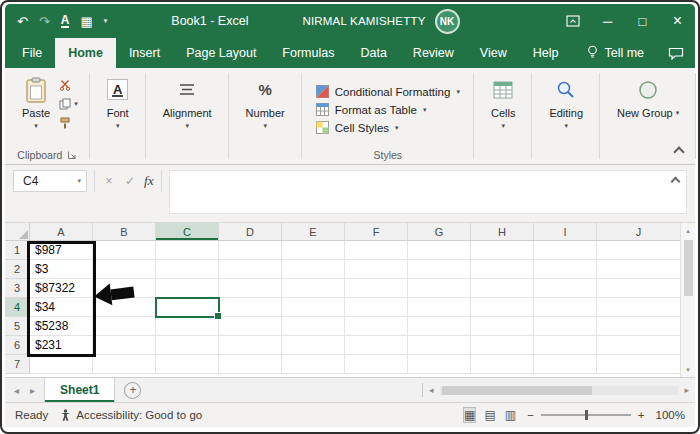 The image size is (700, 434). What do you see at coordinates (250, 232) in the screenshot?
I see `column-header-d: D` at bounding box center [250, 232].